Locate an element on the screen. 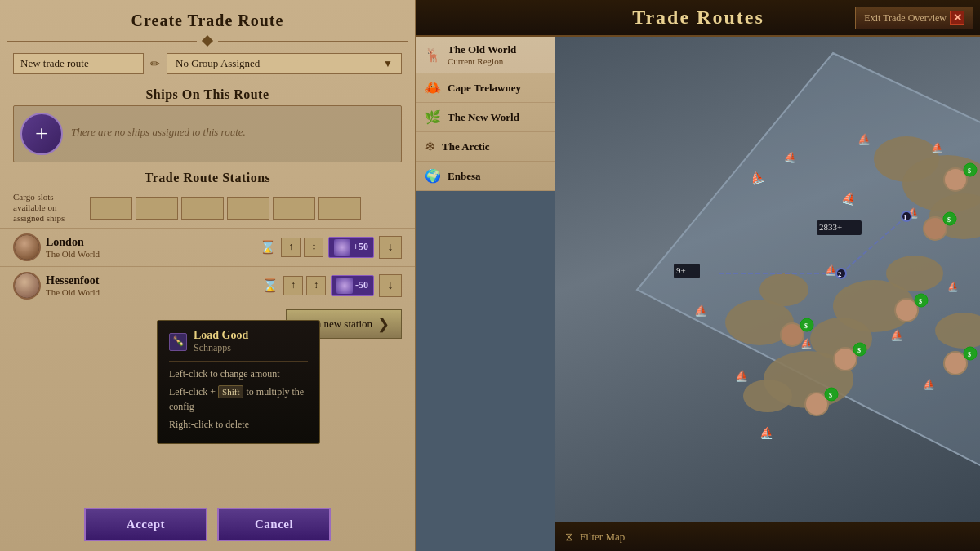 The height and width of the screenshot is (551, 980). station-london-info: London The Old World is located at coordinates (150, 247).